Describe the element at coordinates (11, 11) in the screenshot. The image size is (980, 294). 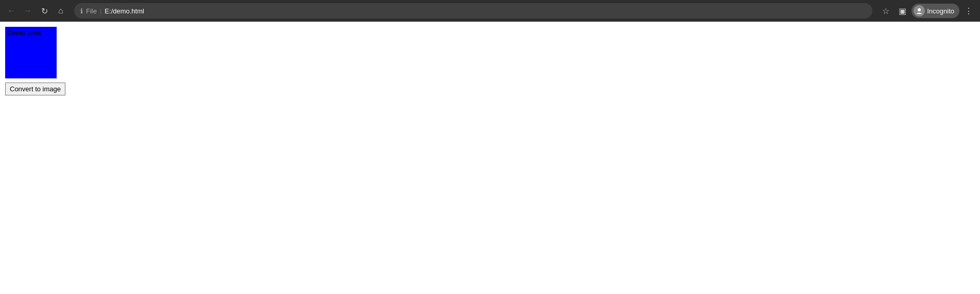
I see `back-icon: ←` at that location.